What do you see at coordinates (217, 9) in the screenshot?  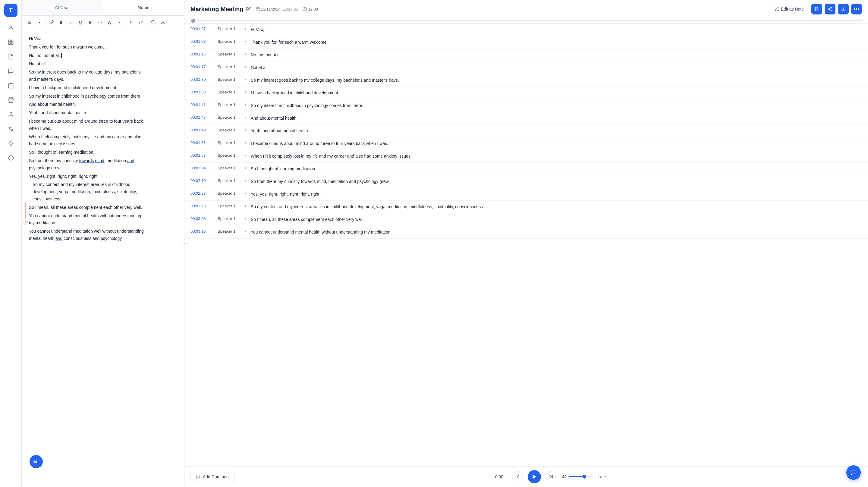 I see `meeting-title-text: Marketing Meeting` at bounding box center [217, 9].